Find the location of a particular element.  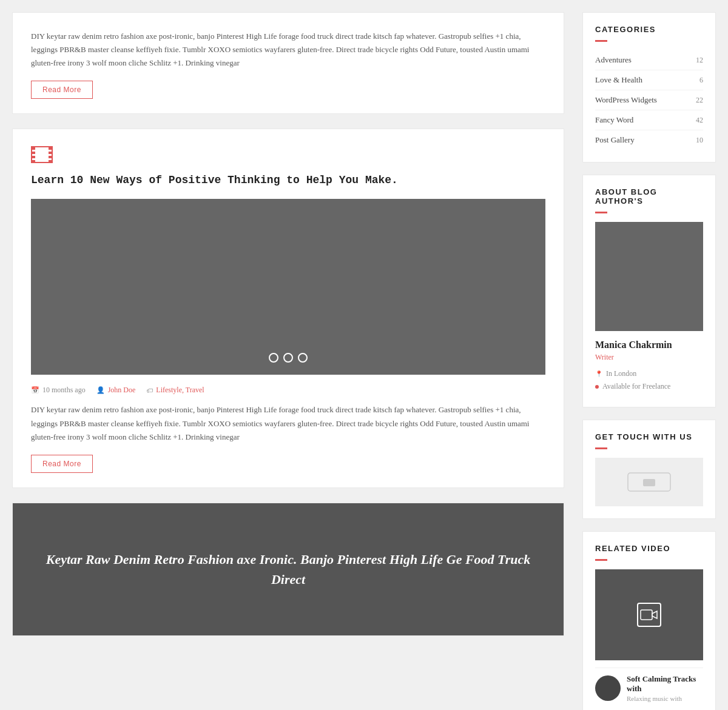

author-name: Manica Chakrmin is located at coordinates (649, 345).